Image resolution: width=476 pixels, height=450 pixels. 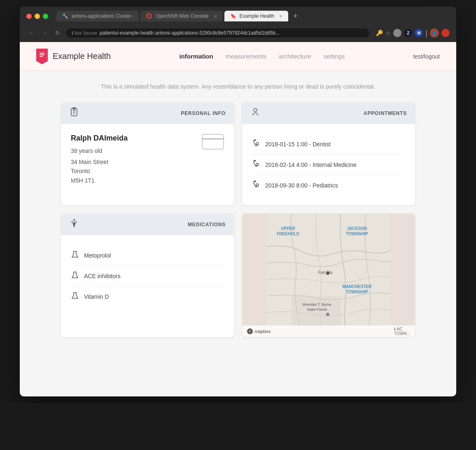 I want to click on tab3-close: ✕, so click(x=281, y=16).